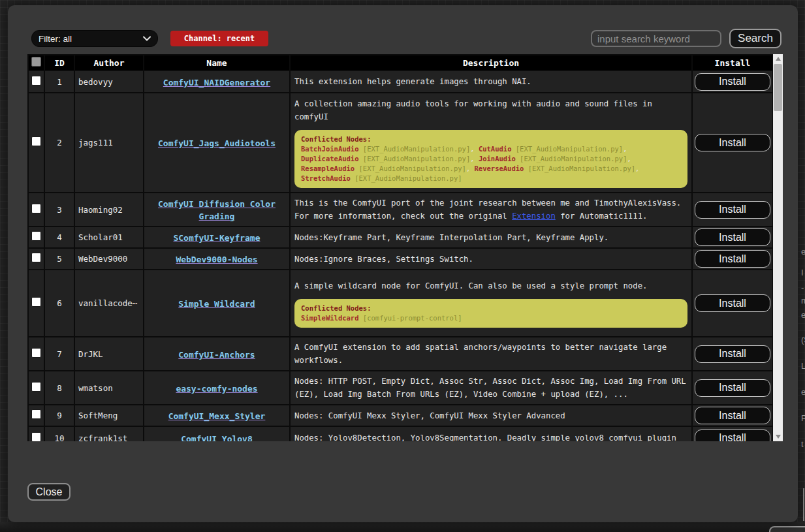 This screenshot has width=805, height=532. Describe the element at coordinates (217, 355) in the screenshot. I see `extension-name-link: ComfyUI-Anchors` at that location.